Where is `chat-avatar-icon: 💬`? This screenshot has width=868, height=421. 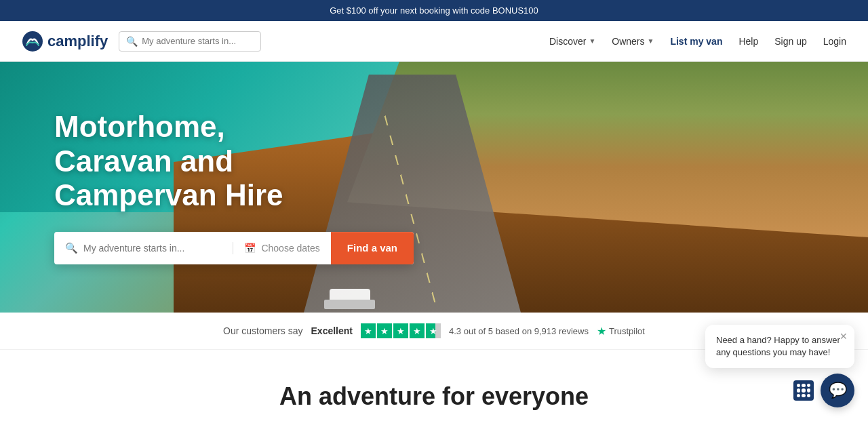
chat-avatar-icon: 💬 is located at coordinates (838, 390).